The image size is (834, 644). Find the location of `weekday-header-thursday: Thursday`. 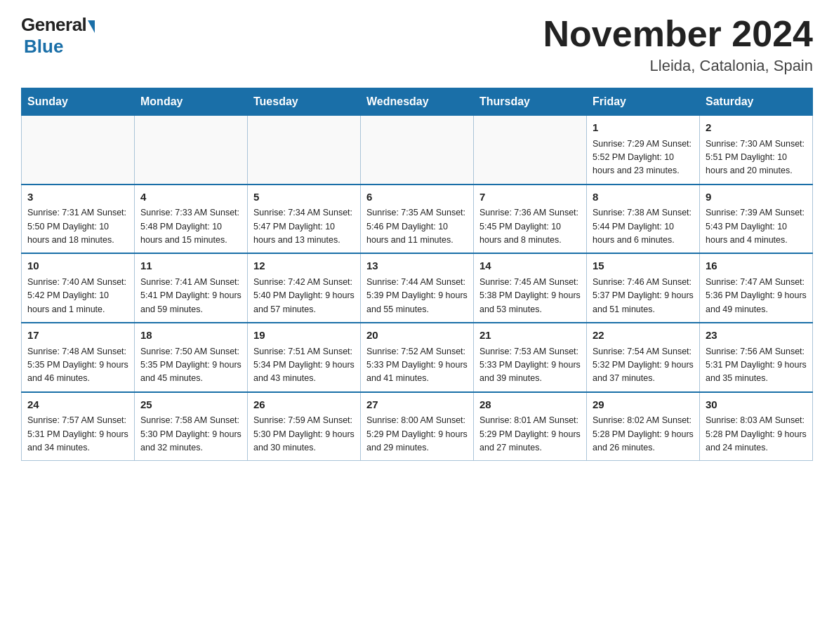

weekday-header-thursday: Thursday is located at coordinates (531, 102).